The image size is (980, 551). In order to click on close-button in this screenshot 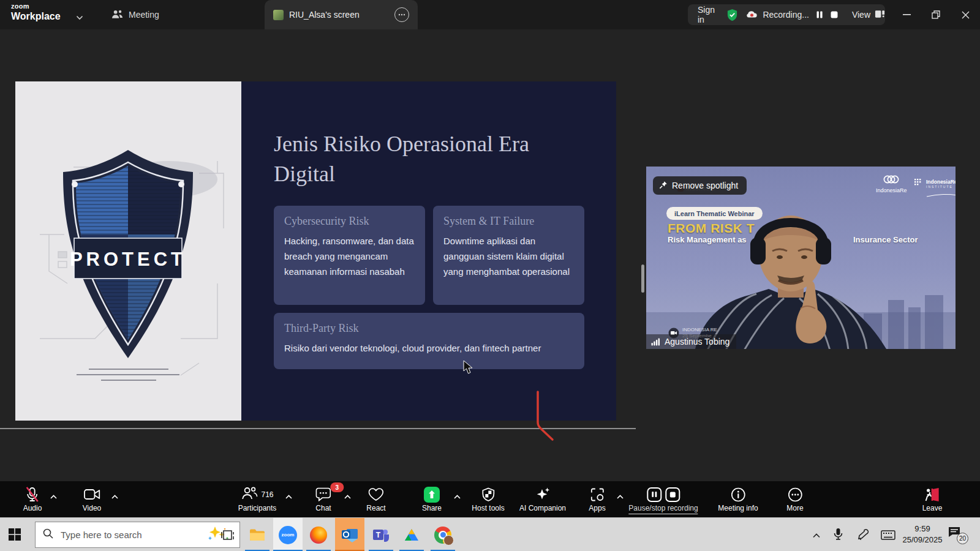, I will do `click(965, 15)`.